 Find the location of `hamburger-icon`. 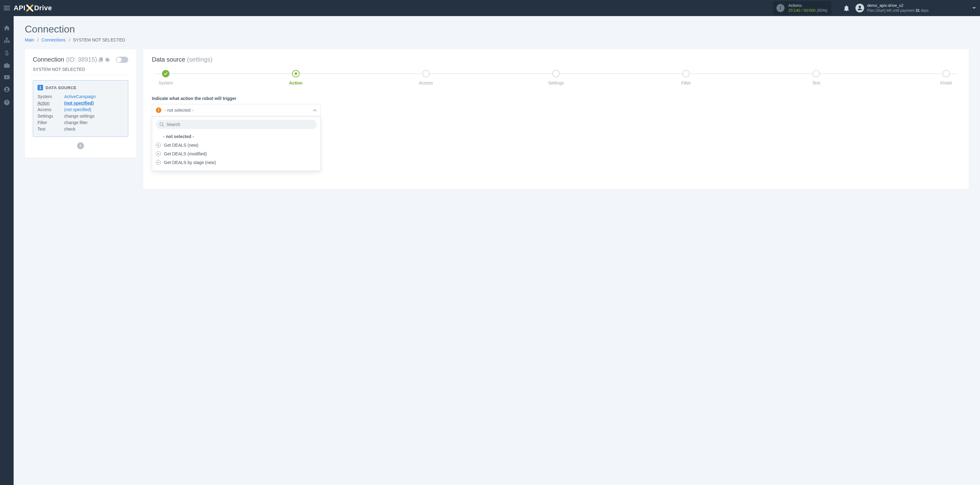

hamburger-icon is located at coordinates (7, 8).